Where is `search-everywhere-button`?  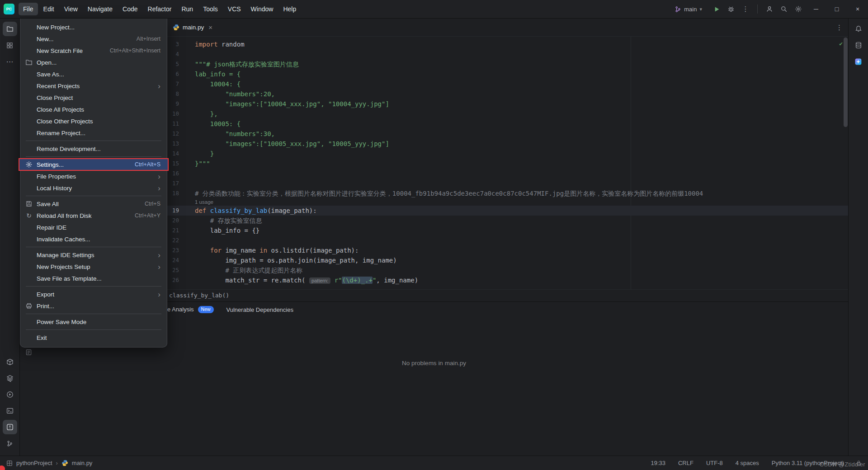
search-everywhere-button is located at coordinates (784, 9).